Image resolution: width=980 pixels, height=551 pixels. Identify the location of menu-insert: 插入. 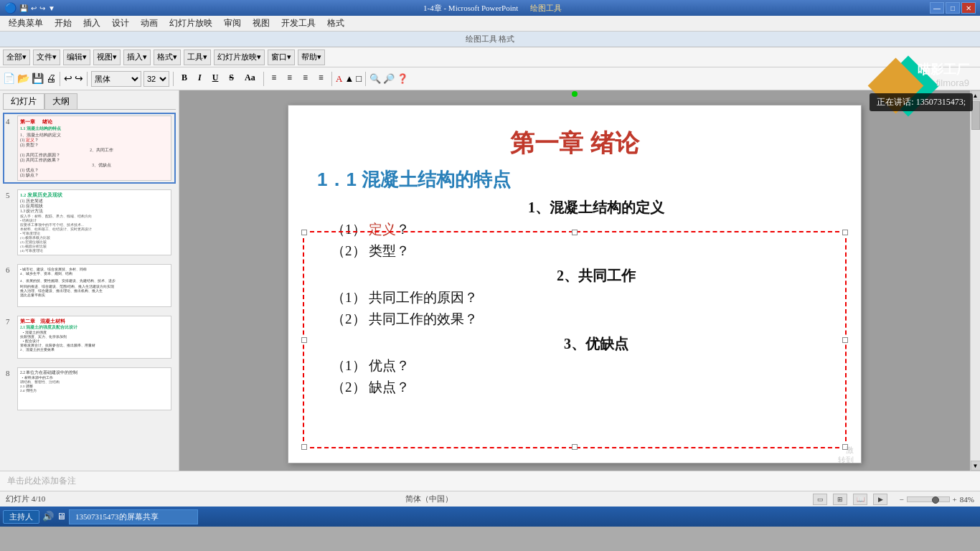
(92, 23).